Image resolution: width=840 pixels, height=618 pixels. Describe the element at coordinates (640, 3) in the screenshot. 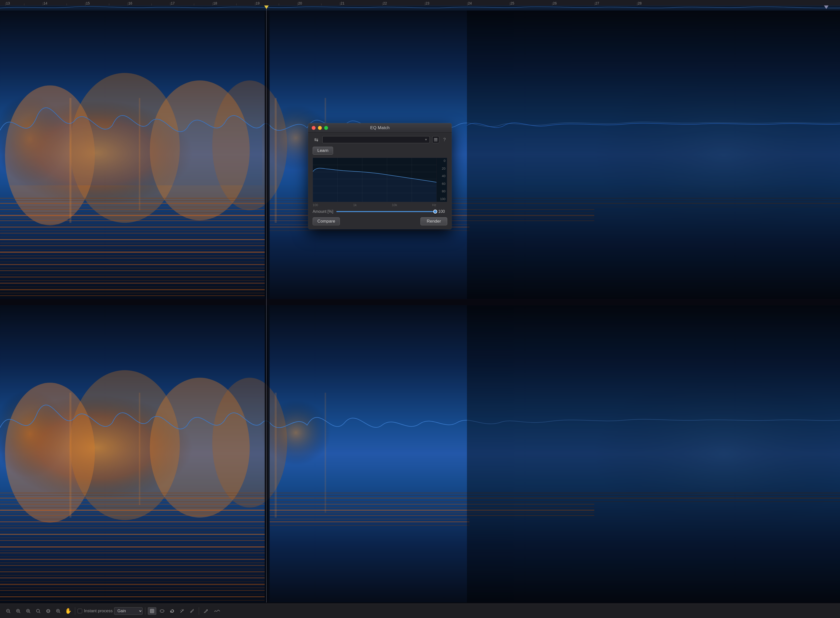

I see `svg-text: 28` at that location.